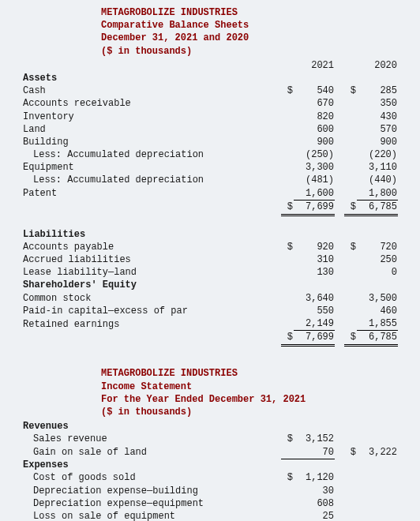 The height and width of the screenshot is (521, 420). What do you see at coordinates (152, 78) in the screenshot?
I see `assets-header: Assets` at bounding box center [152, 78].